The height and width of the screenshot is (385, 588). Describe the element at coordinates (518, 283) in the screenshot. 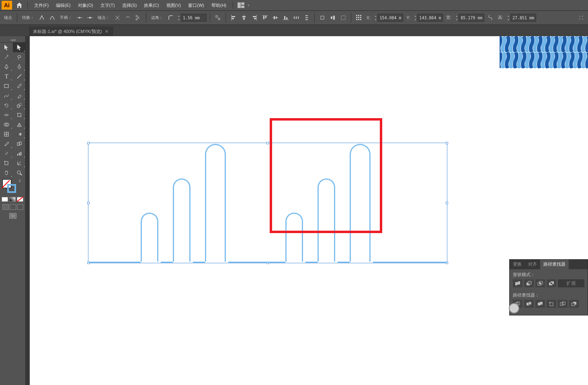

I see `unite-icon` at that location.